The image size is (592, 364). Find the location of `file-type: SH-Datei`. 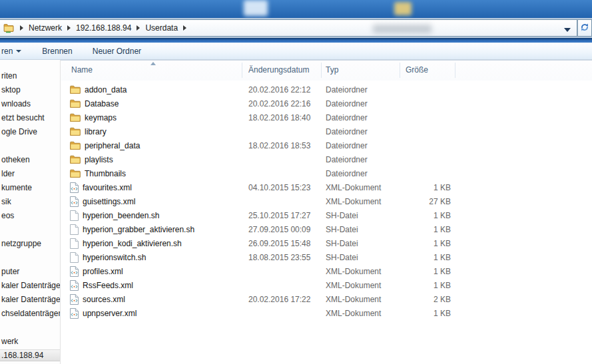

file-type: SH-Datei is located at coordinates (363, 244).